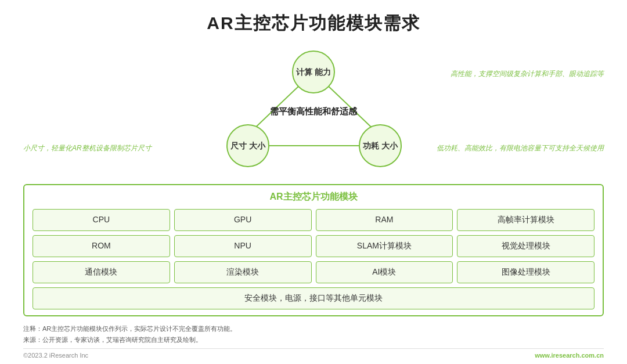  Describe the element at coordinates (243, 246) in the screenshot. I see `module-npu: NPU` at that location.